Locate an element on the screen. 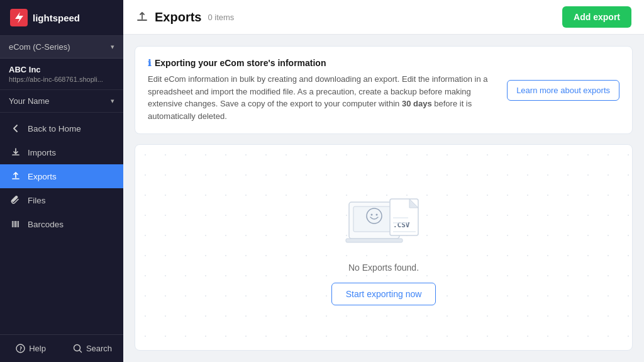 The width and height of the screenshot is (644, 362). store-selector: eCom (C-Series) ▾ is located at coordinates (62, 47).